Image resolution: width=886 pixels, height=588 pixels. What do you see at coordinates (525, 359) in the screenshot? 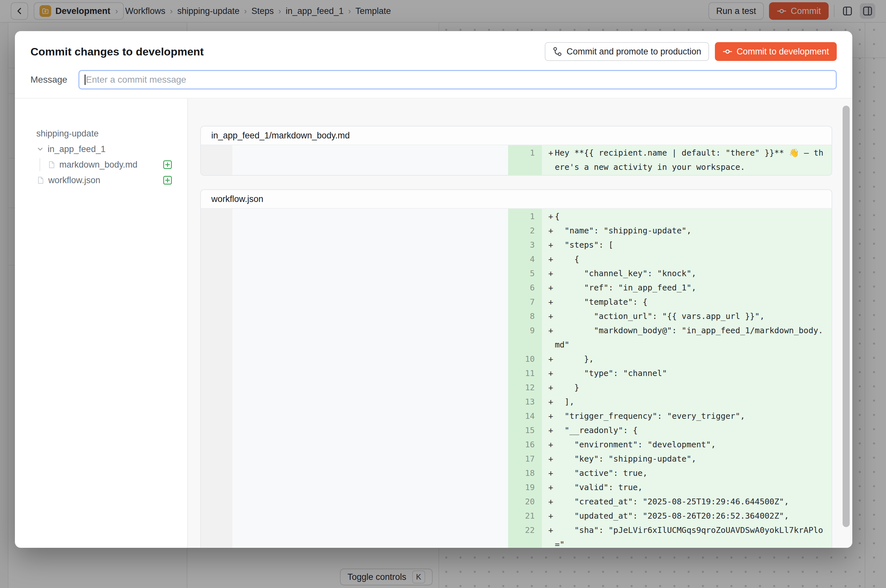
I see `line-number: 10` at bounding box center [525, 359].